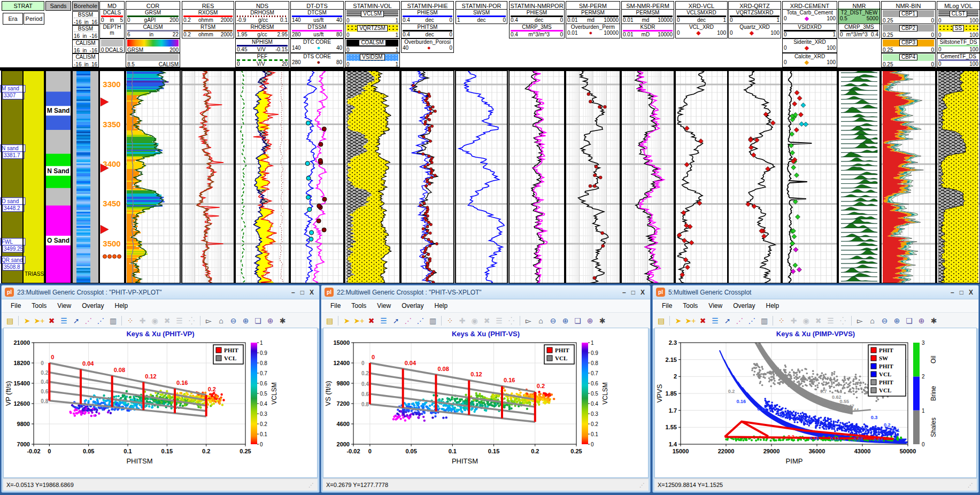 Image resolution: width=980 pixels, height=495 pixels. What do you see at coordinates (593, 31) in the screenshot?
I see `header-row-overburden_perm: Overburden_Perm0.01●10000` at bounding box center [593, 31].